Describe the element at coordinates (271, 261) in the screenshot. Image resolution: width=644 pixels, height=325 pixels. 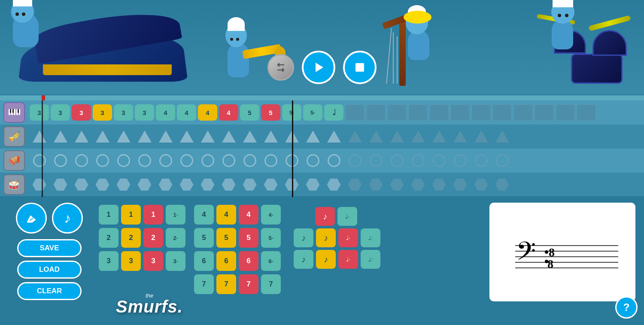
I see `palette-note: 6·` at that location.